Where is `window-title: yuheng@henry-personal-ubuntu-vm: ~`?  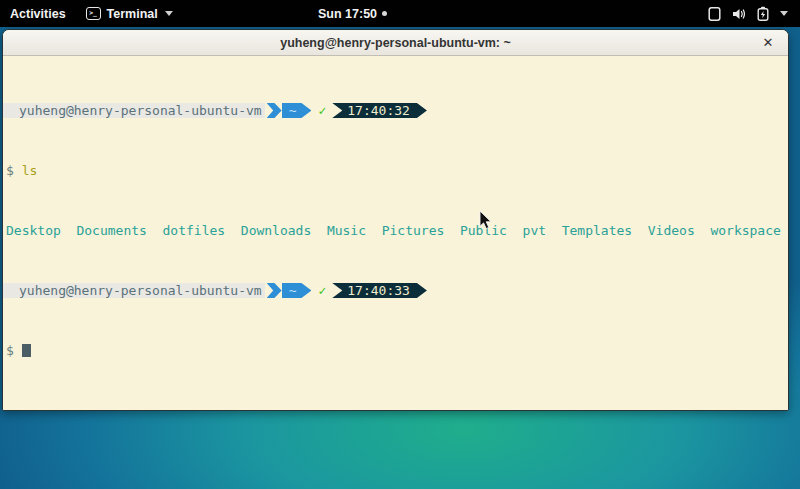
window-title: yuheng@henry-personal-ubuntu-vm: ~ is located at coordinates (396, 43).